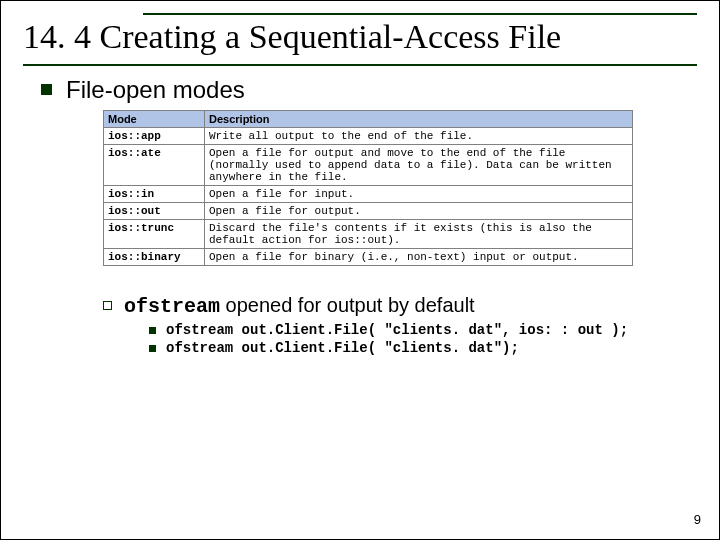 The width and height of the screenshot is (720, 540). I want to click on table-row: ios::ate Open a file for output and move…, so click(368, 164).